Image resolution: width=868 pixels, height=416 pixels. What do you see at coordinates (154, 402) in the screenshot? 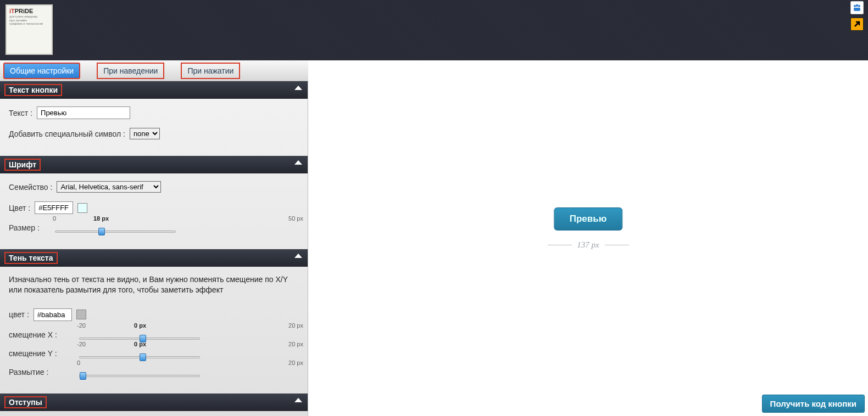
I see `section-padding-head: Отступы` at bounding box center [154, 402].